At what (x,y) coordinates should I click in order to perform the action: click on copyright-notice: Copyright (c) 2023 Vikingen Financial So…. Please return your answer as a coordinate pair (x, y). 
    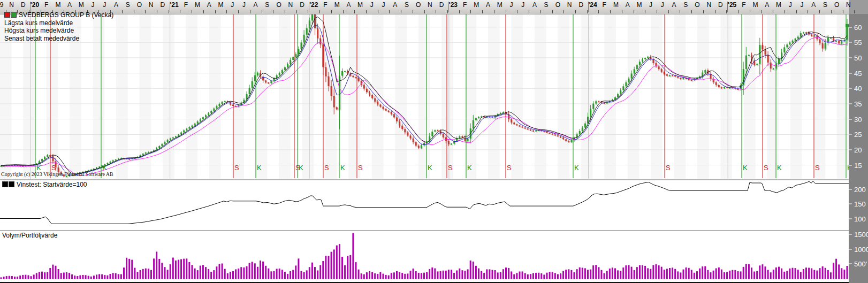
    Looking at the image, I should click on (57, 174).